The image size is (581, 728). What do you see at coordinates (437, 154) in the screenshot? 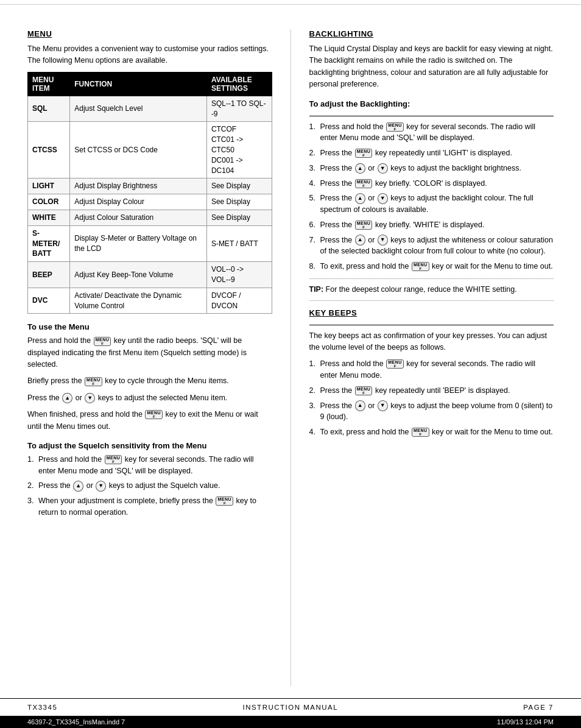
I see `step-text: Press the MENUF key repeatedly until 'LI…` at bounding box center [437, 154].